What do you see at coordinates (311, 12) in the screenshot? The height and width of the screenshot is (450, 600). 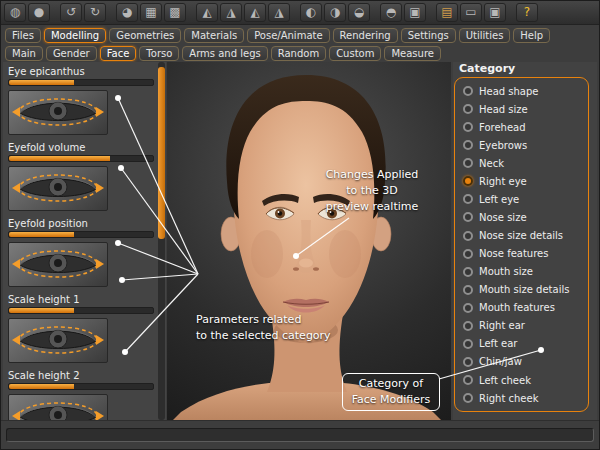 I see `front-view-icon: ◐` at bounding box center [311, 12].